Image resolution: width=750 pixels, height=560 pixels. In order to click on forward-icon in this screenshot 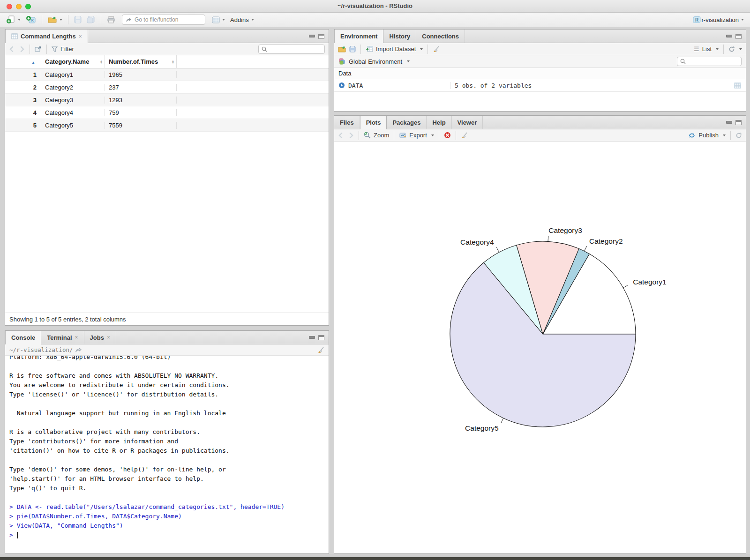, I will do `click(22, 49)`.